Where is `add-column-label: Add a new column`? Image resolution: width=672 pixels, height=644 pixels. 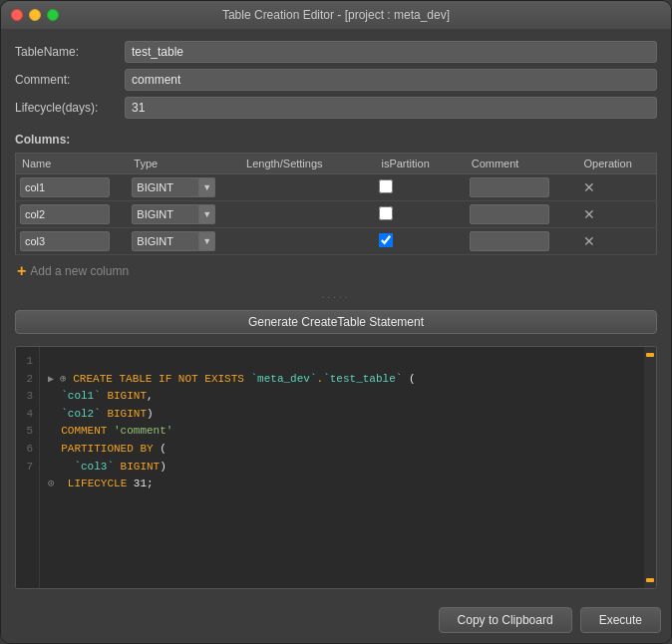 add-column-label: Add a new column is located at coordinates (80, 271).